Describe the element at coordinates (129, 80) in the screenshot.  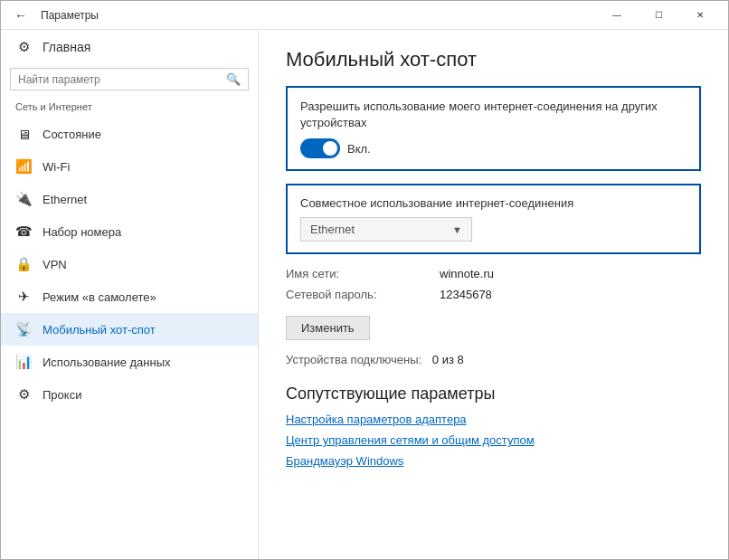
I see `search-box: 🔍` at that location.